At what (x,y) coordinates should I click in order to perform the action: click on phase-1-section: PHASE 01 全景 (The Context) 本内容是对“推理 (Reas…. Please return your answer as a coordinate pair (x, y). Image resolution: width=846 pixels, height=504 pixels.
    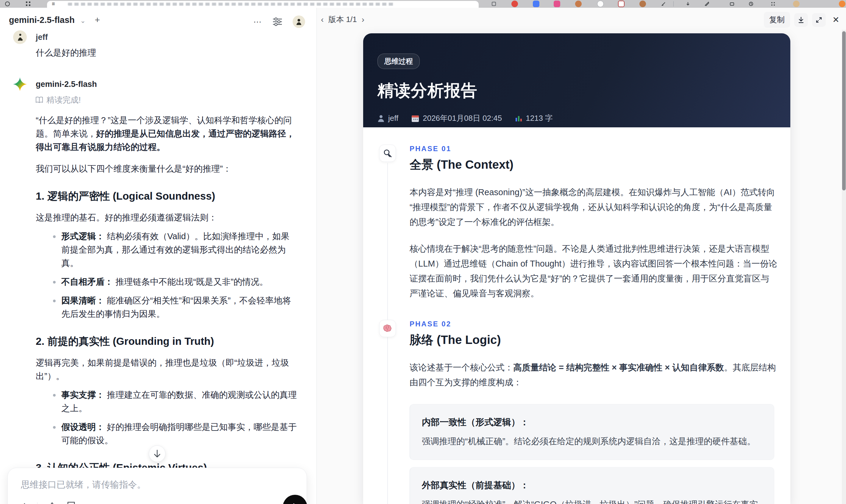
    Looking at the image, I should click on (577, 223).